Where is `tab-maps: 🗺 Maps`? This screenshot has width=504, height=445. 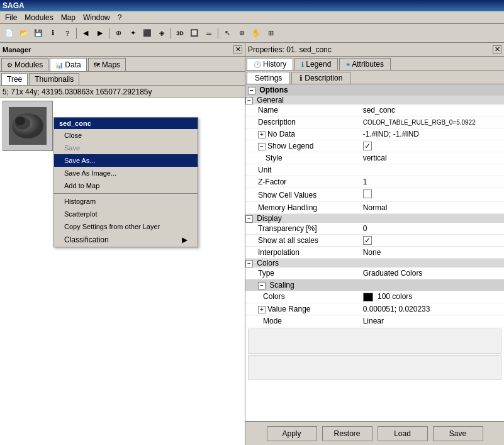 tab-maps: 🗺 Maps is located at coordinates (107, 64).